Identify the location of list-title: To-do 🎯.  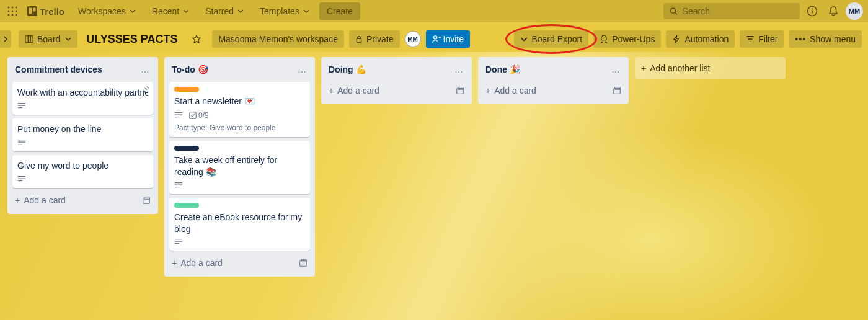
(190, 69).